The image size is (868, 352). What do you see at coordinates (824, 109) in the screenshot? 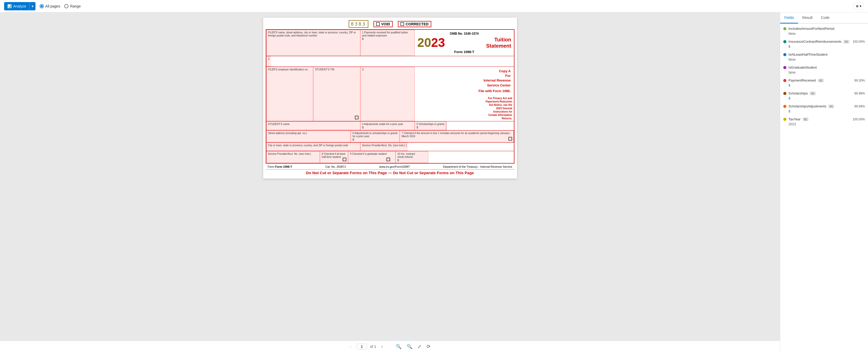
I see `field-item-scholarshipsadjustments: ScholarshipsAdjustments#199.99%$` at bounding box center [824, 109].